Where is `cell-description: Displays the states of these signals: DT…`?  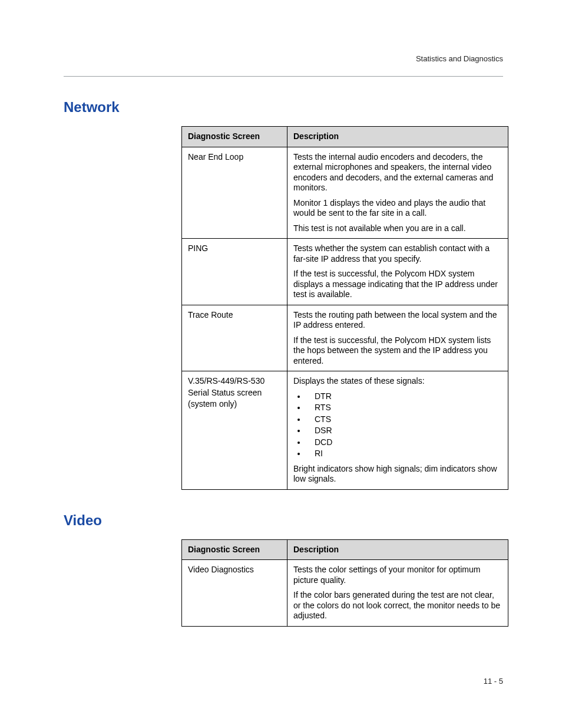 cell-description: Displays the states of these signals: DT… is located at coordinates (398, 430).